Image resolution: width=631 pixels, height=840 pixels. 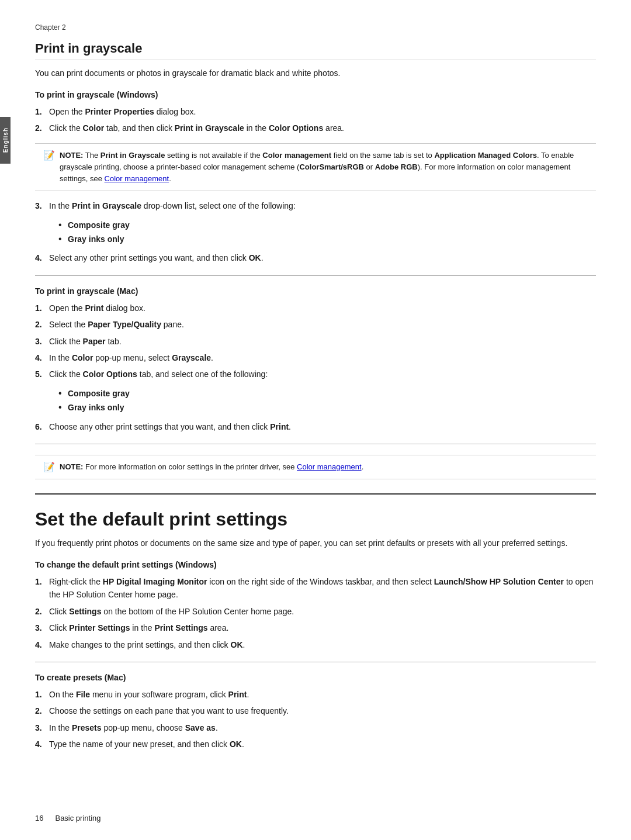 What do you see at coordinates (323, 645) in the screenshot?
I see `step-text: Make changes to the print settings, and …` at bounding box center [323, 645].